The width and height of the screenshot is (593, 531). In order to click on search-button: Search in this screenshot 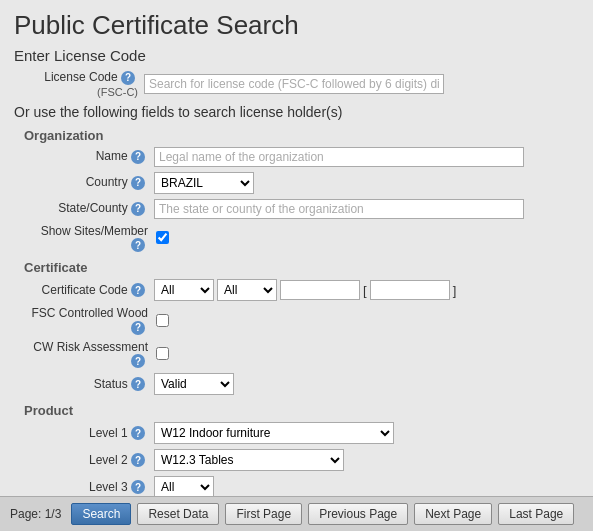, I will do `click(101, 514)`.